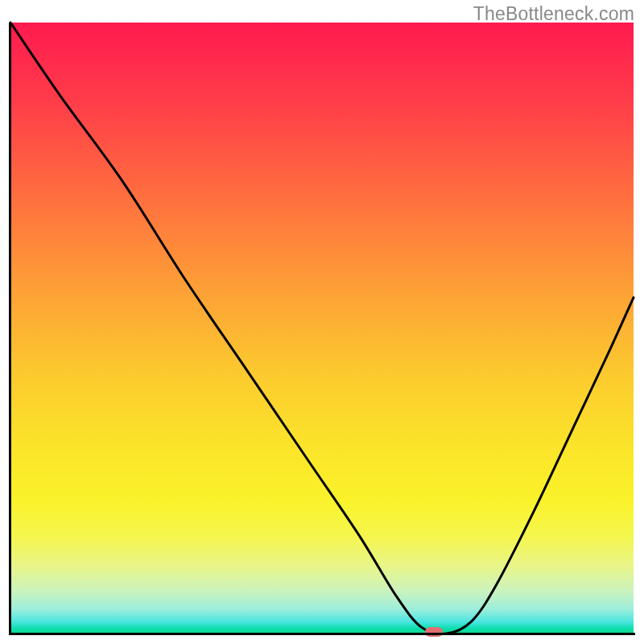 The image size is (644, 644). What do you see at coordinates (434, 632) in the screenshot?
I see `optimal-marker` at bounding box center [434, 632].